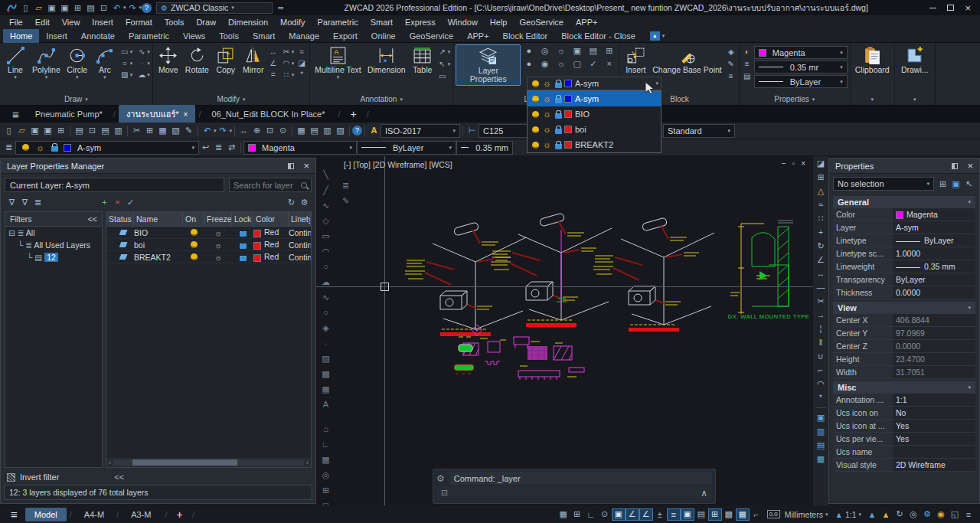 Image resolution: width=980 pixels, height=523 pixels. What do you see at coordinates (872, 515) in the screenshot?
I see `annotation-scale-icon: ▲` at bounding box center [872, 515].